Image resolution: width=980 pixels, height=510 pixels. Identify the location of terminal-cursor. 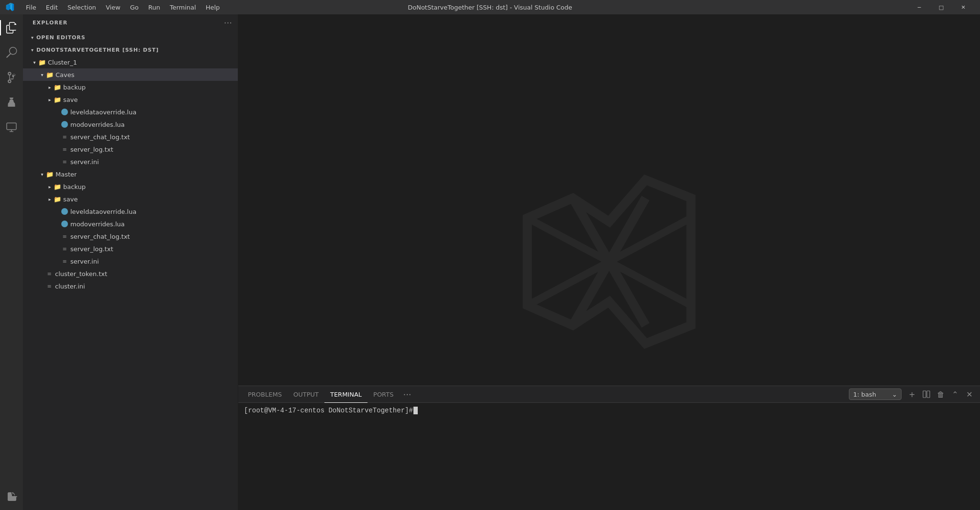
(415, 410).